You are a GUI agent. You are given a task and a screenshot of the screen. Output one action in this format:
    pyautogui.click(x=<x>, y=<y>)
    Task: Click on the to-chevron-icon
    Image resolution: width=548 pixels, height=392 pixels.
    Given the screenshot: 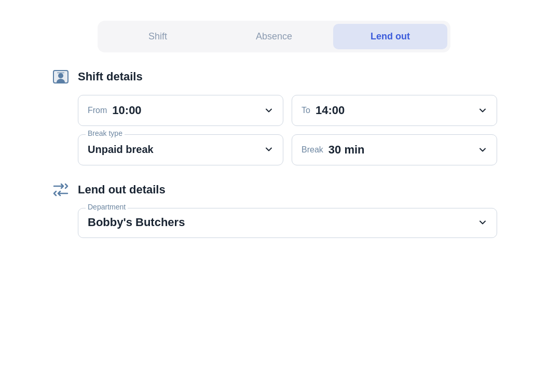 What is the action you would take?
    pyautogui.click(x=483, y=110)
    